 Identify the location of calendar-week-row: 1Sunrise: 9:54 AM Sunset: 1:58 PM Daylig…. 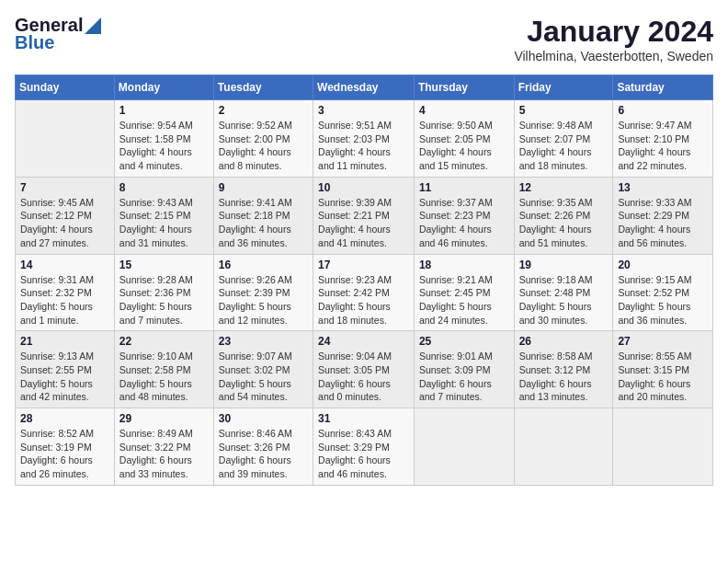
(364, 139).